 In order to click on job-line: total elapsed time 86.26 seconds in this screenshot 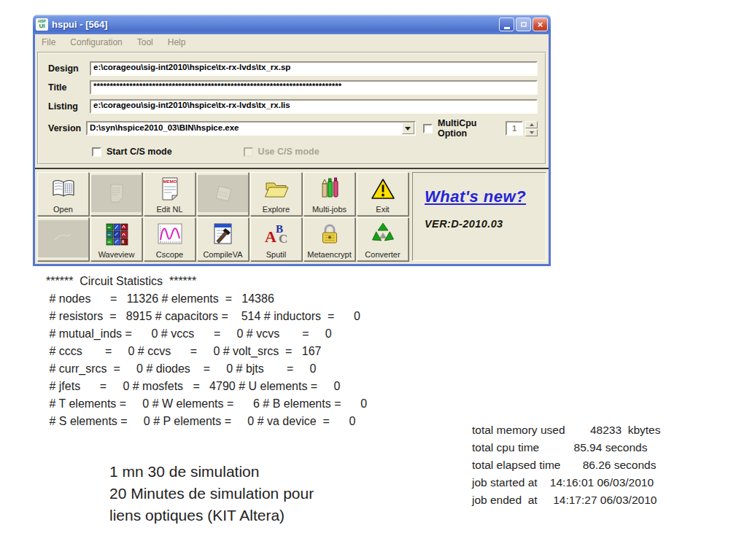, I will do `click(566, 465)`.